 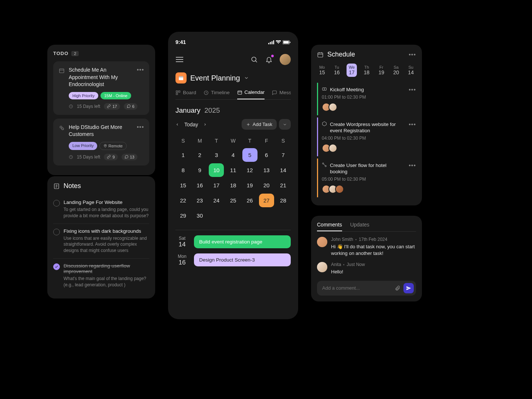 I want to click on comment: AnitaJust Now Hello!, so click(x=366, y=269).